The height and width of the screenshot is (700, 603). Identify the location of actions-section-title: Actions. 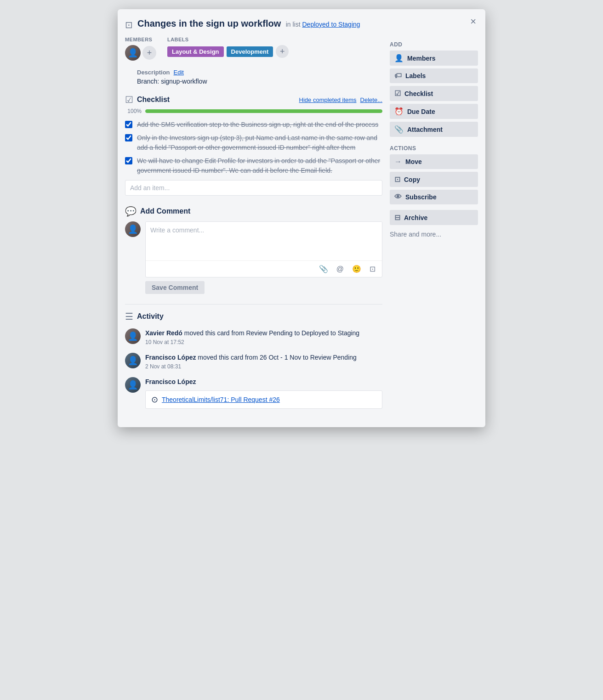
(434, 148).